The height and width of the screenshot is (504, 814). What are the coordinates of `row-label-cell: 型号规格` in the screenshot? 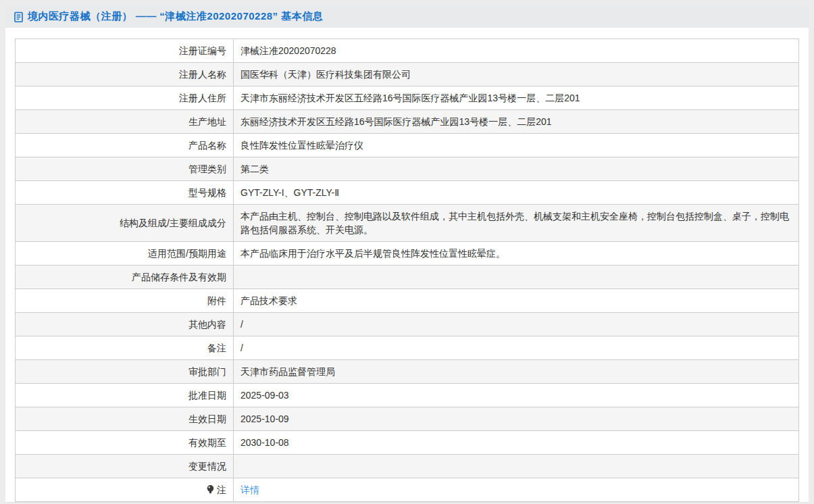 It's located at (124, 193).